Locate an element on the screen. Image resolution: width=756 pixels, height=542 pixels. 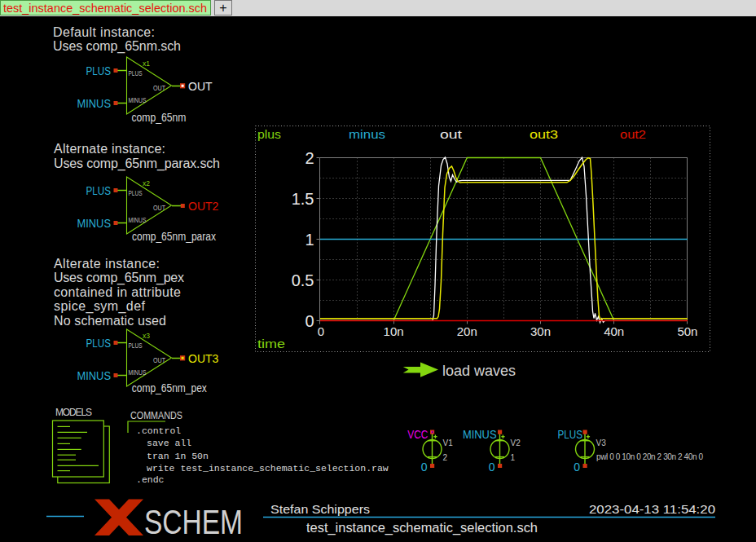
svg-text: tran 1n 50n is located at coordinates (178, 456).